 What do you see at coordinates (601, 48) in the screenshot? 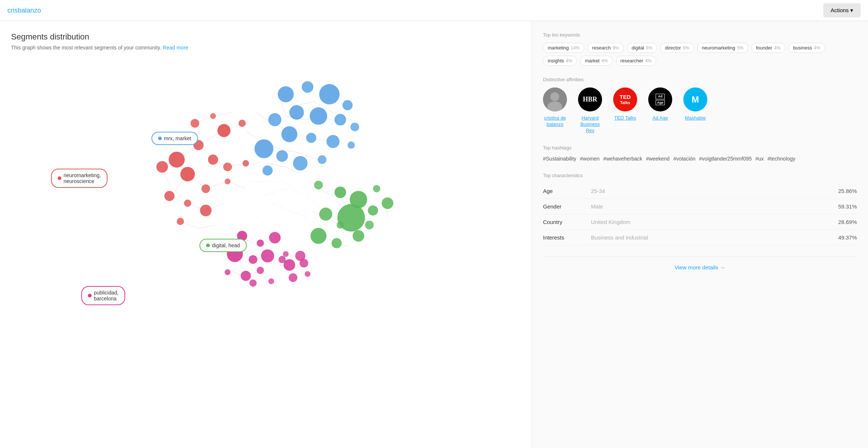
I see `keyword-label: research` at bounding box center [601, 48].